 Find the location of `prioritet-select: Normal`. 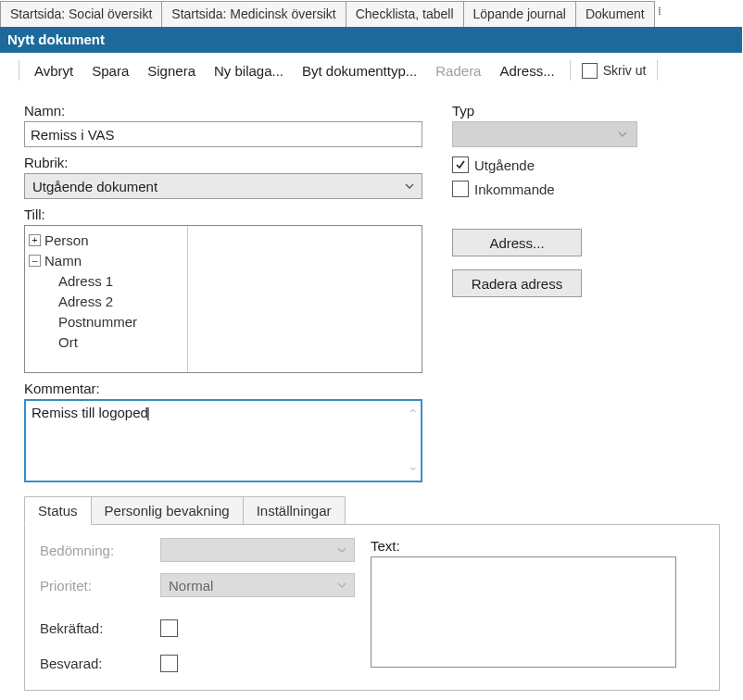

prioritet-select: Normal is located at coordinates (258, 585).